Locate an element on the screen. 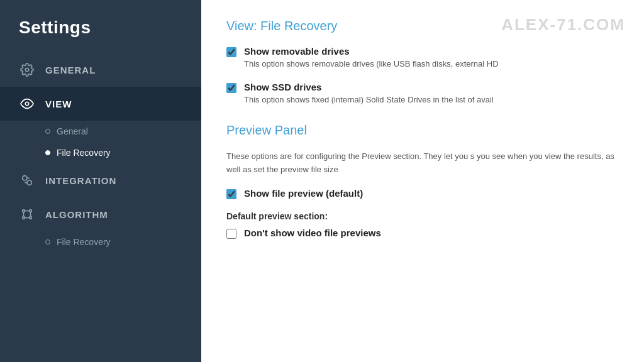  gear-icon is located at coordinates (27, 70).